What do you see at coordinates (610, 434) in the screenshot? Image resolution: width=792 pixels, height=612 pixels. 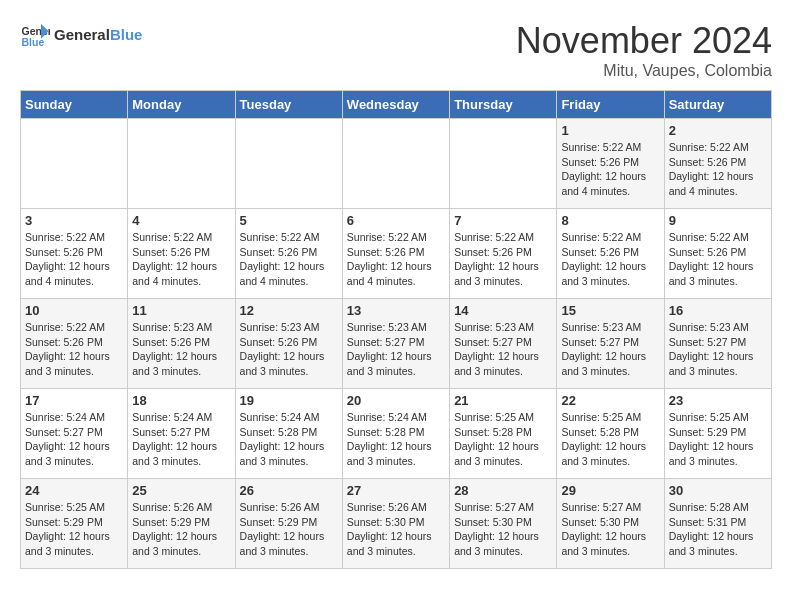 I see `calendar-cell: 22Sunrise: 5:25 AM Sunset: 5:28 PM Dayli…` at bounding box center [610, 434].